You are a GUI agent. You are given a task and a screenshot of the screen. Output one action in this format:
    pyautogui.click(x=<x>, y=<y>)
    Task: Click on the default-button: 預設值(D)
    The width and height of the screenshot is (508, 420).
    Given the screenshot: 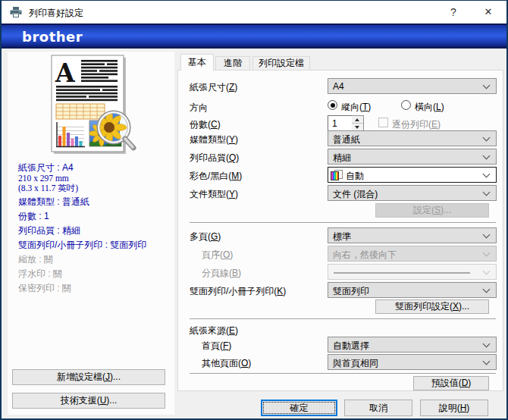 What is the action you would take?
    pyautogui.click(x=451, y=384)
    